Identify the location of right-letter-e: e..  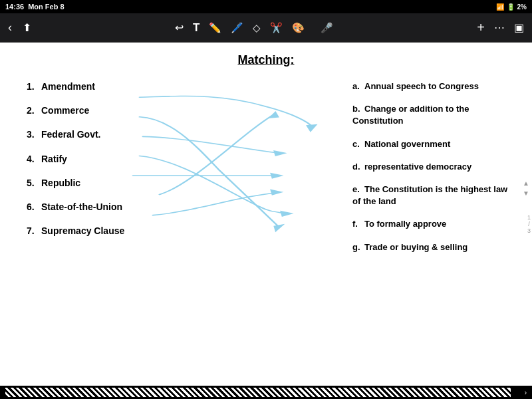
(358, 190).